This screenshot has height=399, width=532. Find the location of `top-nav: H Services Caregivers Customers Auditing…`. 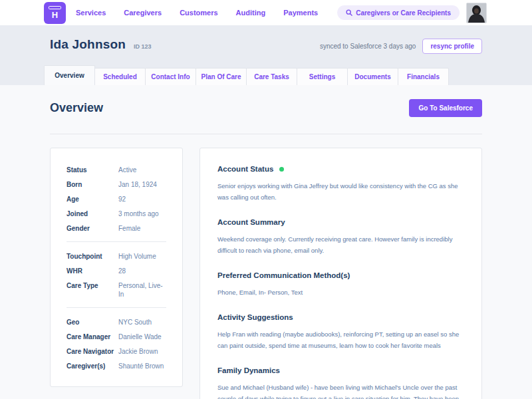

top-nav: H Services Caregivers Customers Auditing… is located at coordinates (266, 13).